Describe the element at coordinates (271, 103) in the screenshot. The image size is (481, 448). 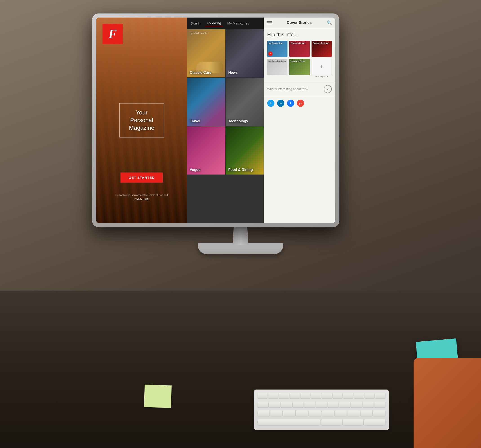
I see `twitter-share-button: t` at that location.